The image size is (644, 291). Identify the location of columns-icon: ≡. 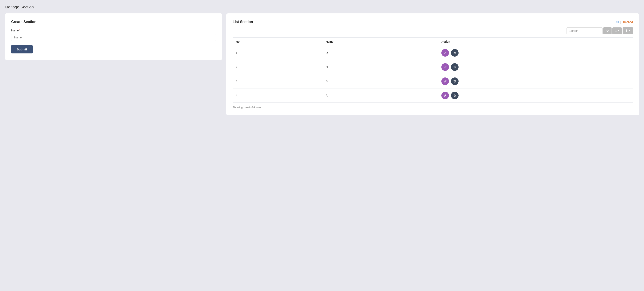
(616, 31).